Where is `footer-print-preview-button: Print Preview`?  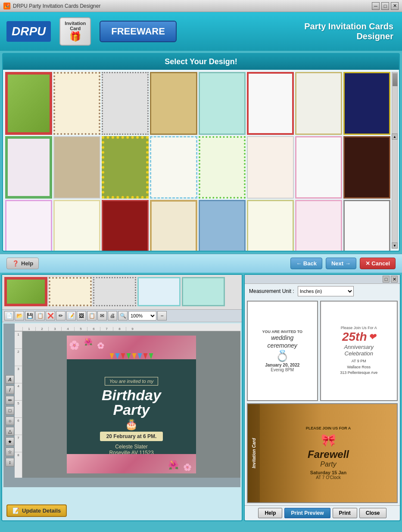 footer-print-preview-button: Print Preview is located at coordinates (307, 513).